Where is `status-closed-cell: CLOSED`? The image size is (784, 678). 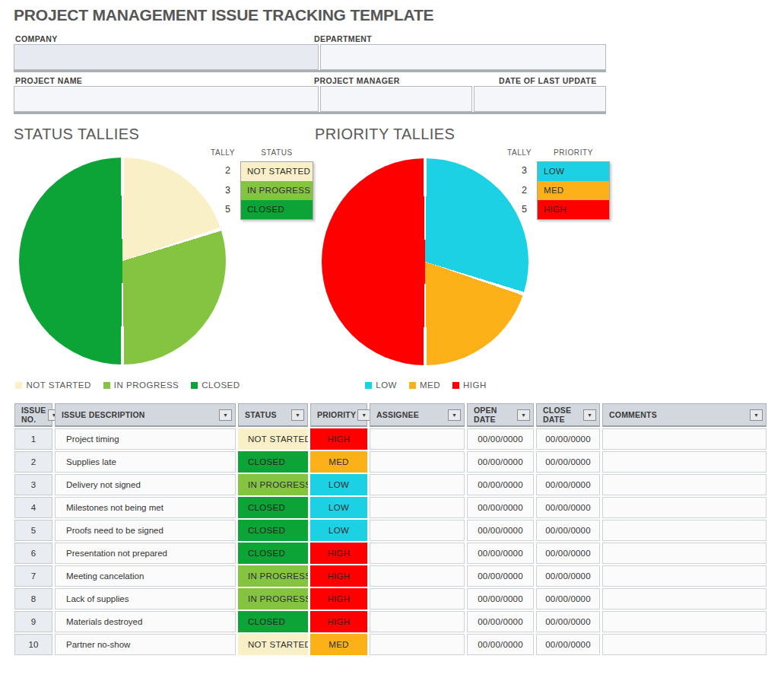 status-closed-cell: CLOSED is located at coordinates (277, 210).